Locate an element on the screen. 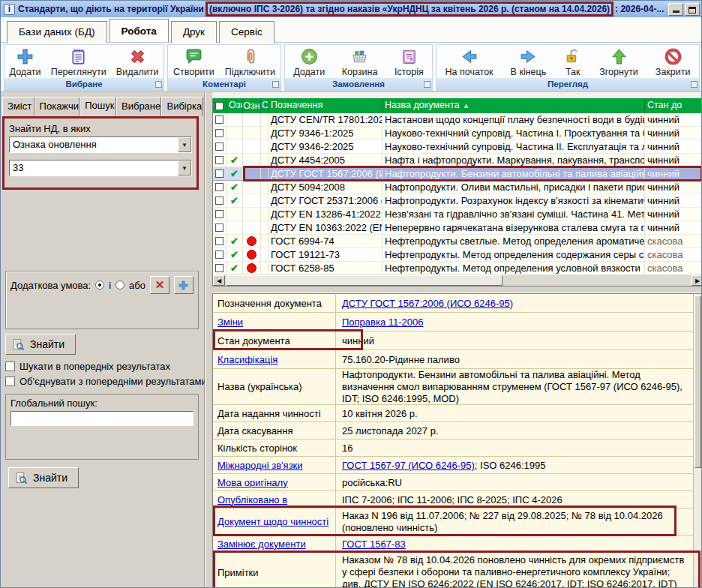 This screenshot has height=588, width=702. detail-label-link: Міжнародні зв'язки is located at coordinates (260, 465).